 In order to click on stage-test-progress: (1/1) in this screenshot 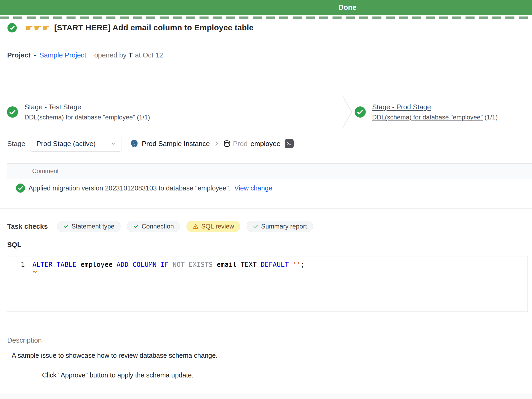, I will do `click(144, 117)`.